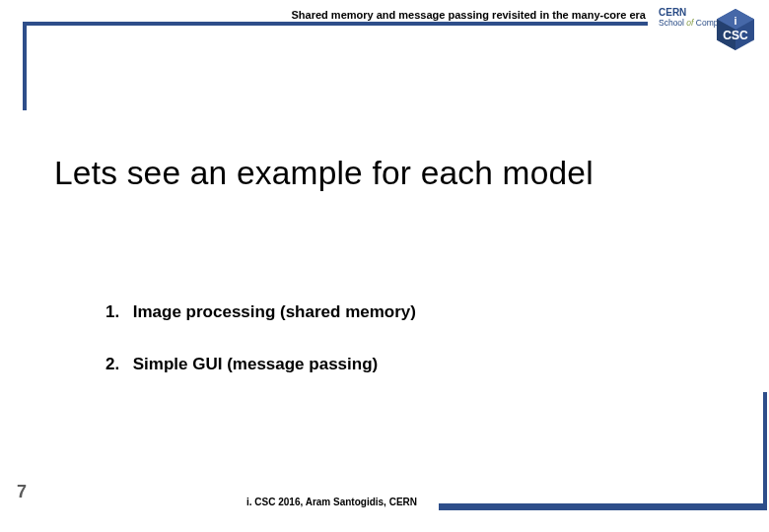  Describe the element at coordinates (116, 312) in the screenshot. I see `list-number: 1.` at that location.